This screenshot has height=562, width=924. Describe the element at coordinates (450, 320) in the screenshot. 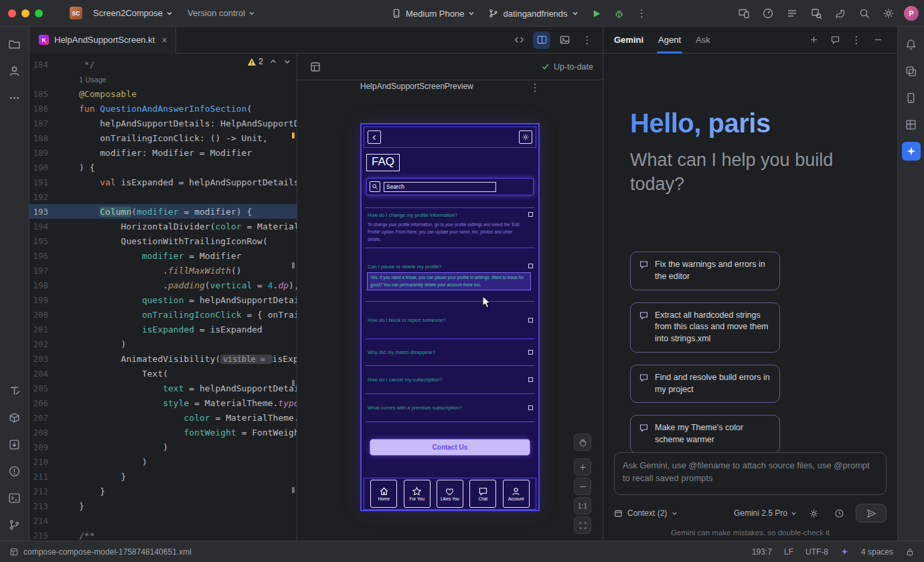

I see `faq-item: How do I block or report someone?` at that location.